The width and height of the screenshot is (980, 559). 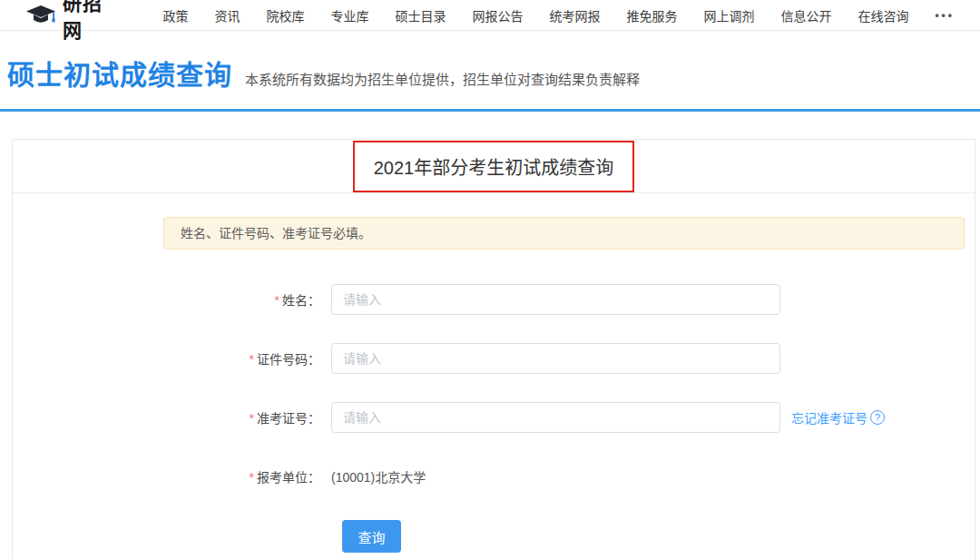 What do you see at coordinates (285, 15) in the screenshot?
I see `nav-item-college-library: 院校库` at bounding box center [285, 15].